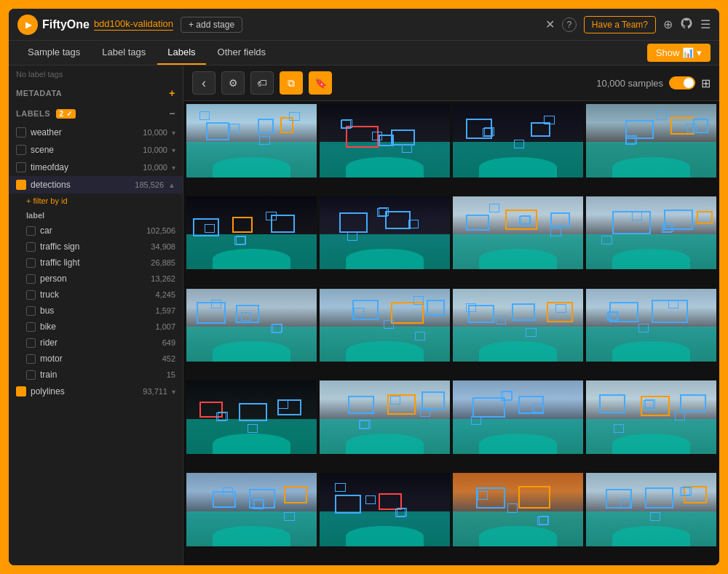 This screenshot has height=574, width=728. Describe the element at coordinates (21, 167) in the screenshot. I see `timeofday-checkbox` at that location.